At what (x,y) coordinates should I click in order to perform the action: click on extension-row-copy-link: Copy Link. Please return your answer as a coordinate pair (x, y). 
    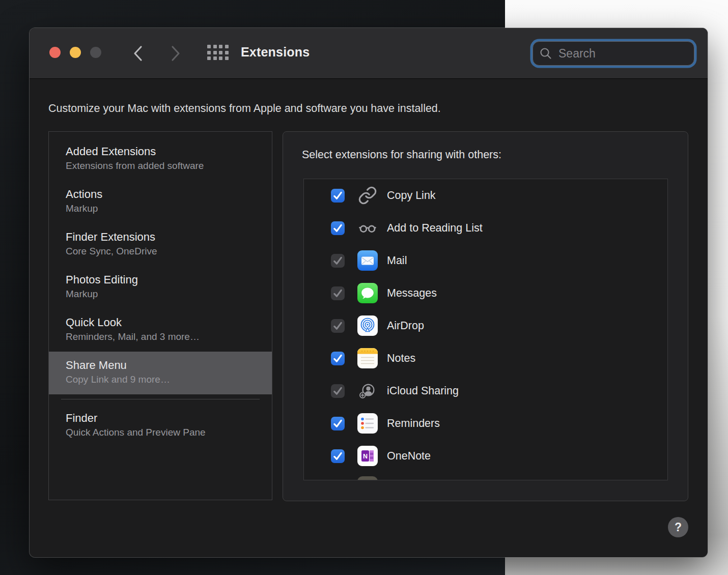
    Looking at the image, I should click on (486, 195).